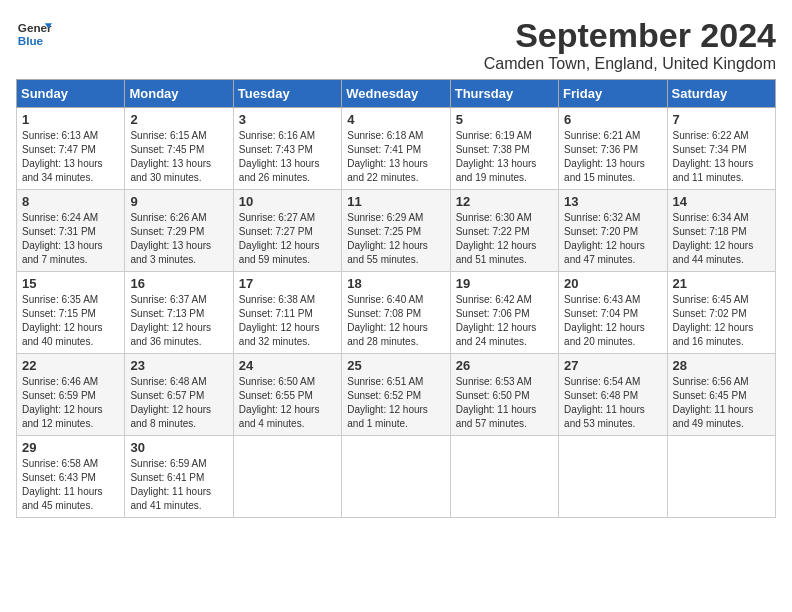 The image size is (792, 612). Describe the element at coordinates (178, 403) in the screenshot. I see `day-info: Sunrise: 6:48 AM Sunset: 6:57 PM Dayligh…` at that location.